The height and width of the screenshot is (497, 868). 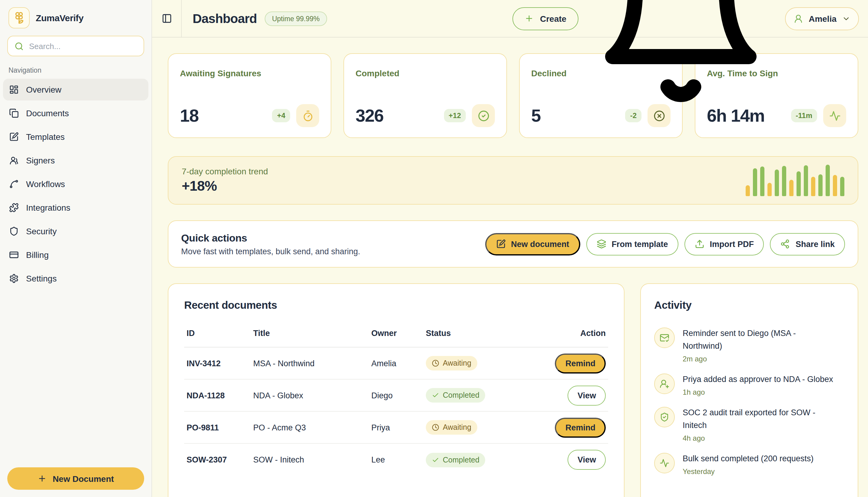 I want to click on chevron-down-icon, so click(x=846, y=18).